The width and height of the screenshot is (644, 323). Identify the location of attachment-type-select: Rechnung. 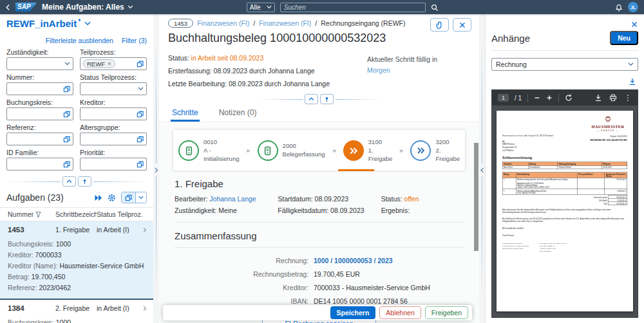
(565, 64).